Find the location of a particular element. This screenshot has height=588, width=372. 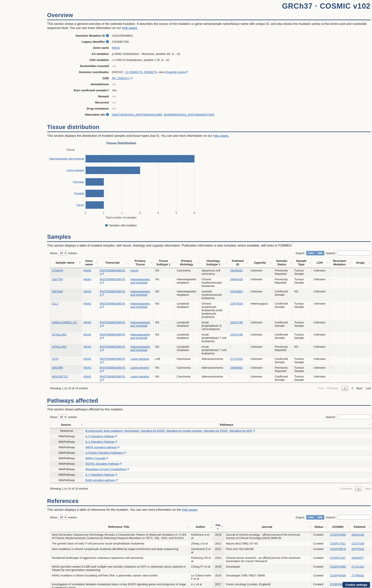

col-header-sample-type: Sample Type▲▼ is located at coordinates (302, 263).